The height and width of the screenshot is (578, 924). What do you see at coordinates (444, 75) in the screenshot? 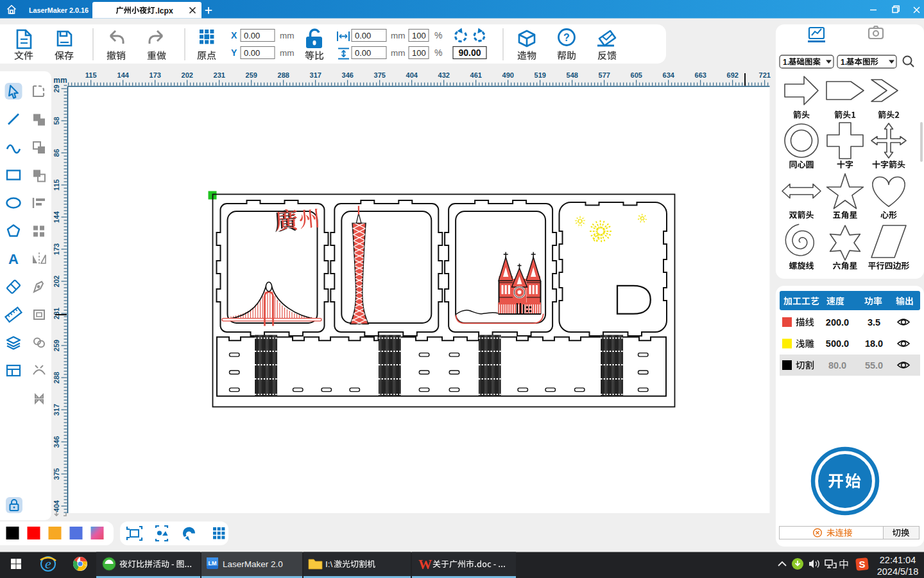
I see `svg-text: 432` at bounding box center [444, 75].